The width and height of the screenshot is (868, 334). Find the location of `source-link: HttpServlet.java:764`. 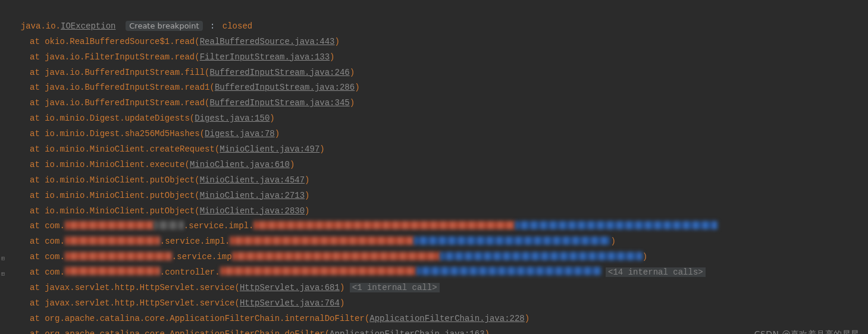

source-link: HttpServlet.java:764 is located at coordinates (290, 303).